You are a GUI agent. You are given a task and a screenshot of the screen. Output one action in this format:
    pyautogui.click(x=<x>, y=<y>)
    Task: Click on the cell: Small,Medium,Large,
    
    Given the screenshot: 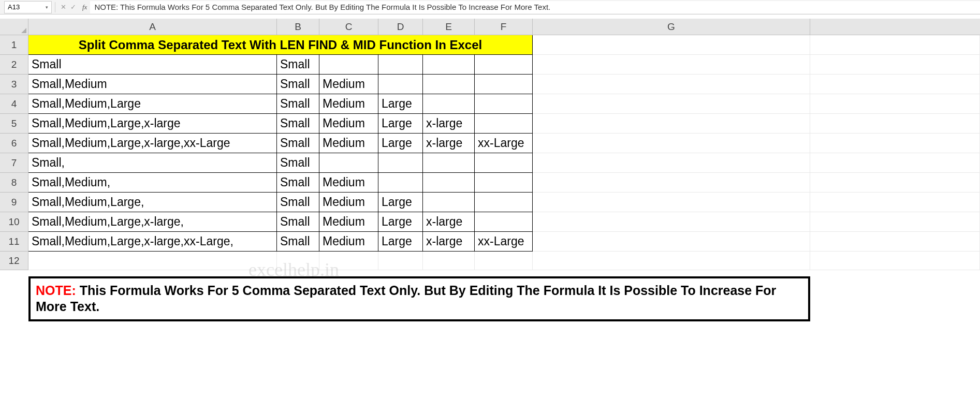 What is the action you would take?
    pyautogui.click(x=153, y=202)
    